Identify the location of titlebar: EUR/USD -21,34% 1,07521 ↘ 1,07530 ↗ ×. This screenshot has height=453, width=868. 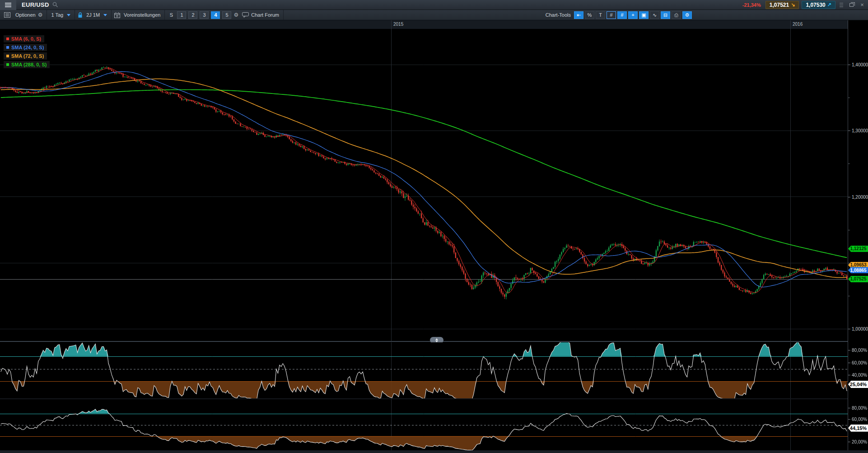
(434, 5).